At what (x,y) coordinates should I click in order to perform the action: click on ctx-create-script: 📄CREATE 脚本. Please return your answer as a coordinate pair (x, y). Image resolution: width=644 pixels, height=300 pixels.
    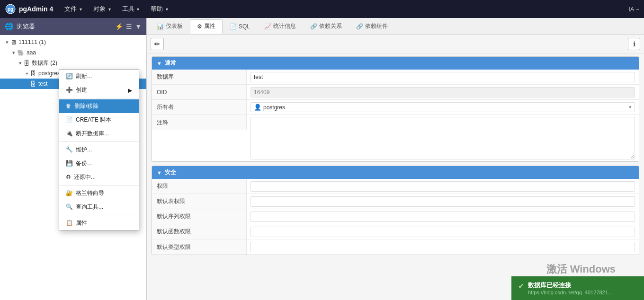
    Looking at the image, I should click on (99, 120).